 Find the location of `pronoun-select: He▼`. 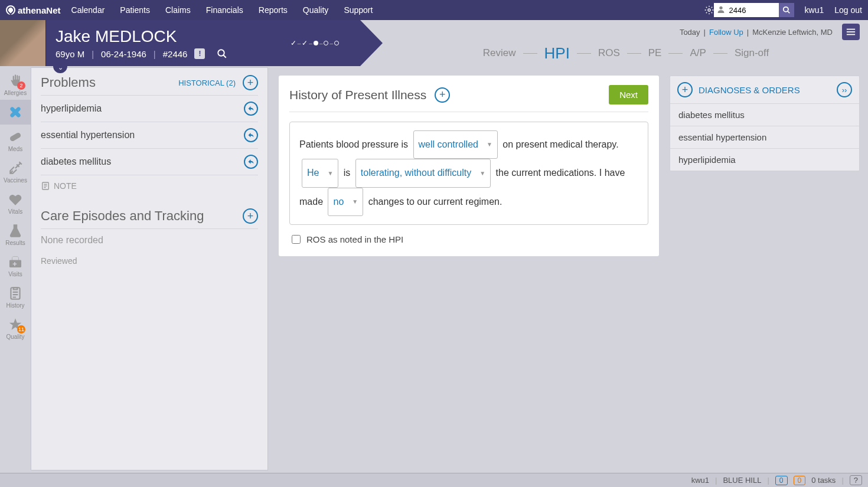

pronoun-select: He▼ is located at coordinates (320, 173).